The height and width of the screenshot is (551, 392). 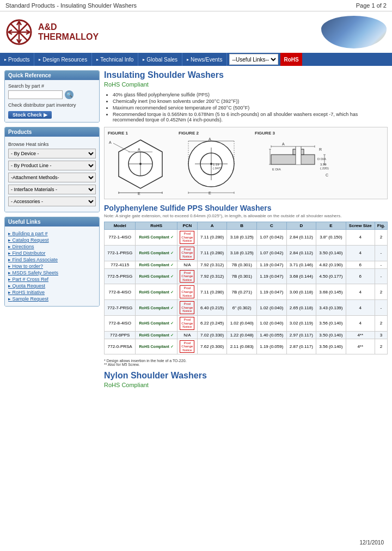 What do you see at coordinates (52, 279) in the screenshot?
I see `link-part-cross-ref: Part # Cross Ref` at bounding box center [52, 279].